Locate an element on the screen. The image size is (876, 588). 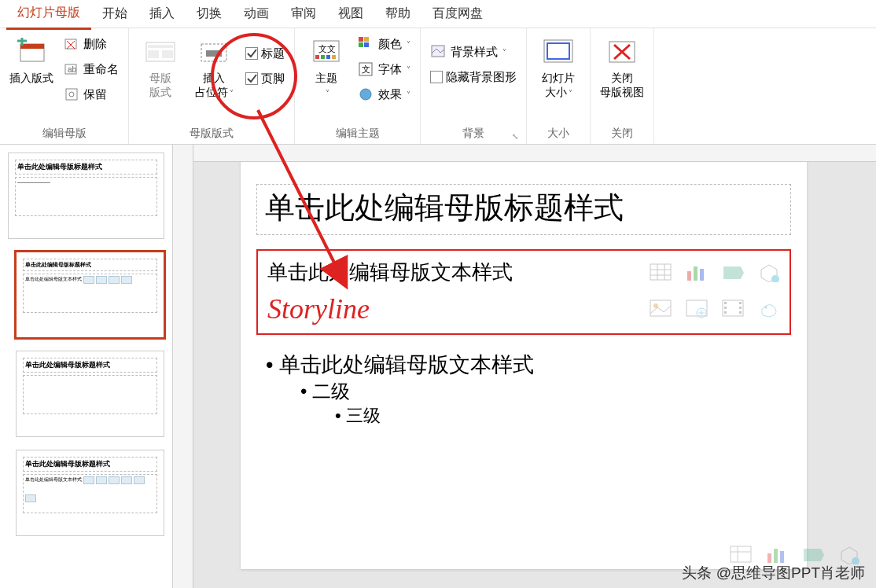
tab-baidu: 百度网盘 is located at coordinates (458, 14).